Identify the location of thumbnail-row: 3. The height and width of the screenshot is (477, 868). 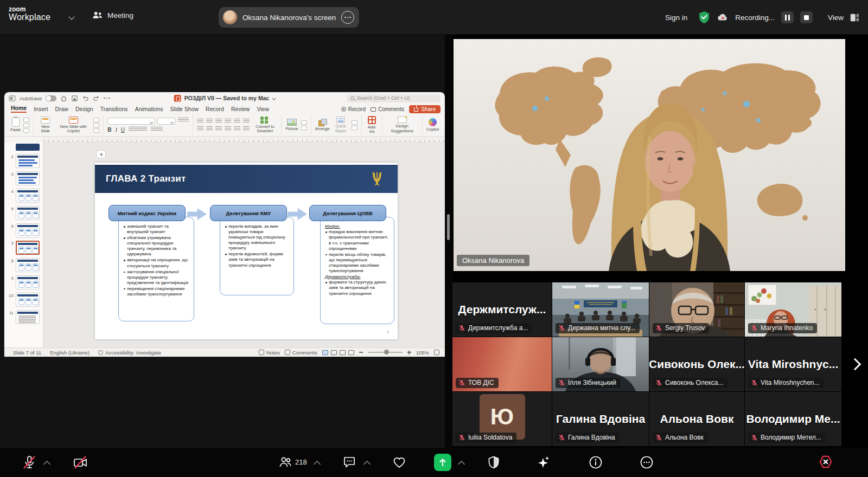
(24, 178).